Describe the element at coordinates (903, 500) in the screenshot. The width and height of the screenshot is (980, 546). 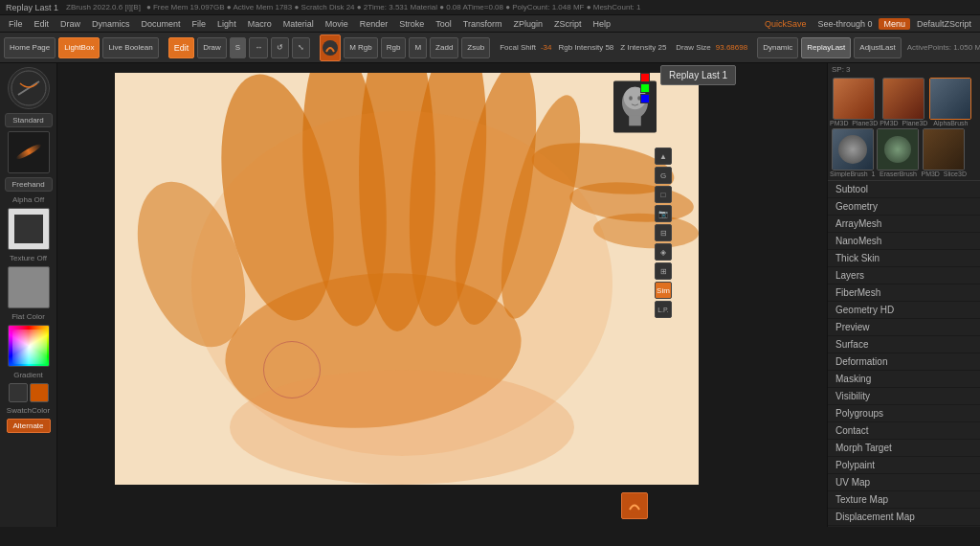
I see `menu-texture-map: Texture Map` at that location.